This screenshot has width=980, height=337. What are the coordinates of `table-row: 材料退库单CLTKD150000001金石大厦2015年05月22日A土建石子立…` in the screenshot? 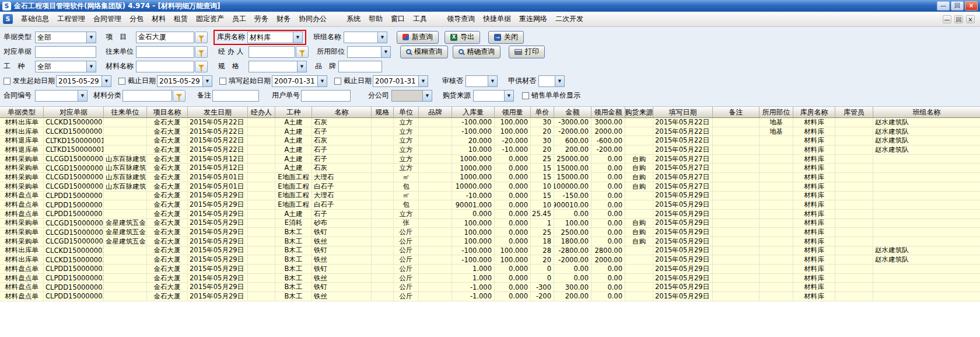 It's located at (490, 150).